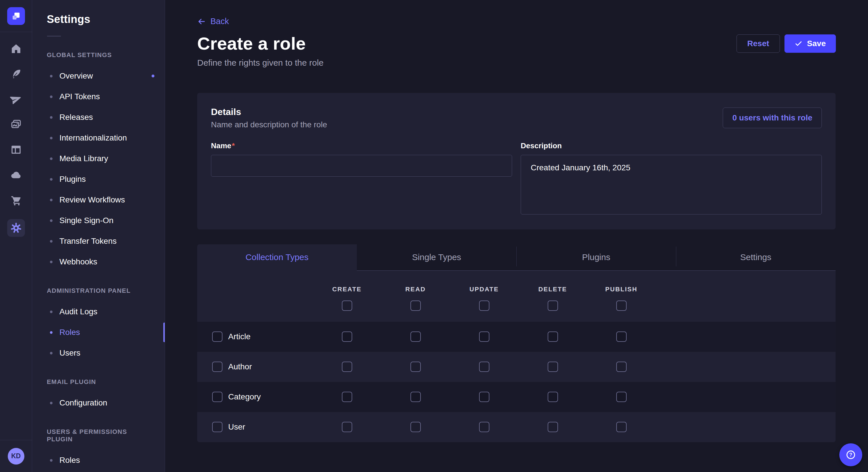 The height and width of the screenshot is (472, 868). What do you see at coordinates (98, 117) in the screenshot?
I see `sidebar-item-releases: Releases` at bounding box center [98, 117].